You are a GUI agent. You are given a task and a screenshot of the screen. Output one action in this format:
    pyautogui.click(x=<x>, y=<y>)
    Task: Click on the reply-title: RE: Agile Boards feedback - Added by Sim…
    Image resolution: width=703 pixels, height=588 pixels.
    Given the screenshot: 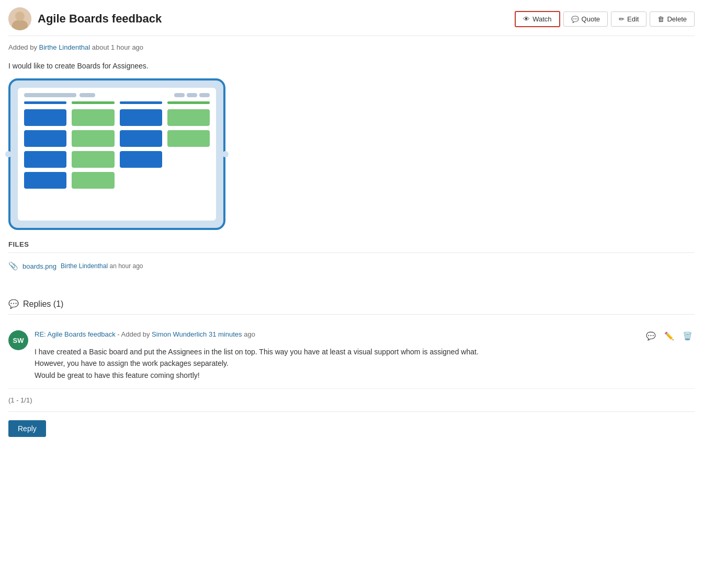 What is the action you would take?
    pyautogui.click(x=145, y=335)
    